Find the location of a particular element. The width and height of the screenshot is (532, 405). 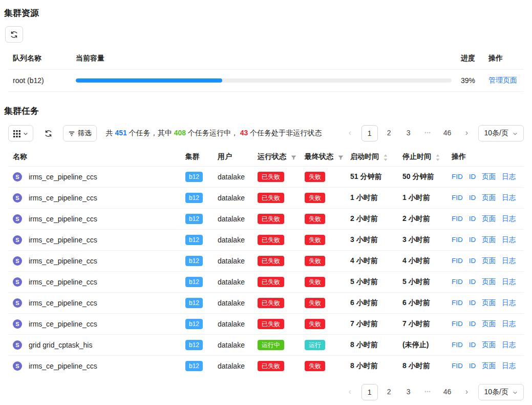

refresh-tasks-button is located at coordinates (48, 133).